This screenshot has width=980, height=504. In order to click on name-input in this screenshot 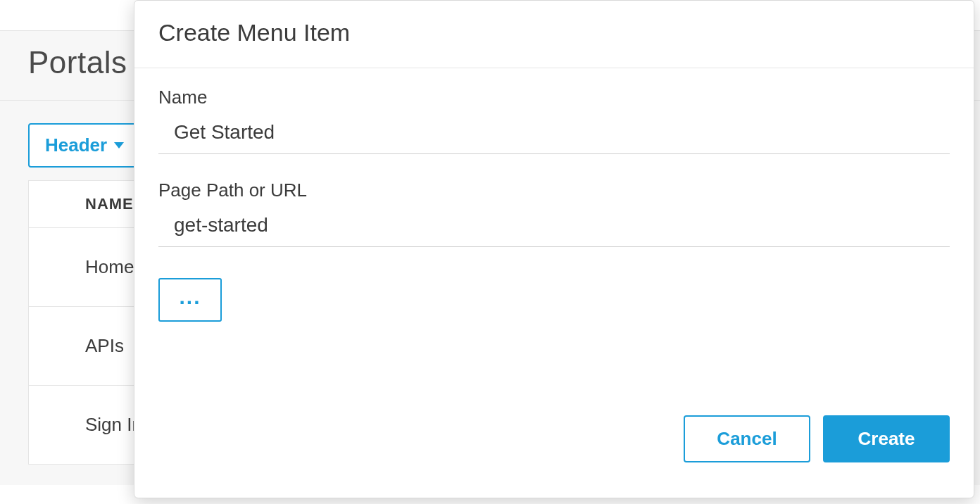, I will do `click(554, 135)`.